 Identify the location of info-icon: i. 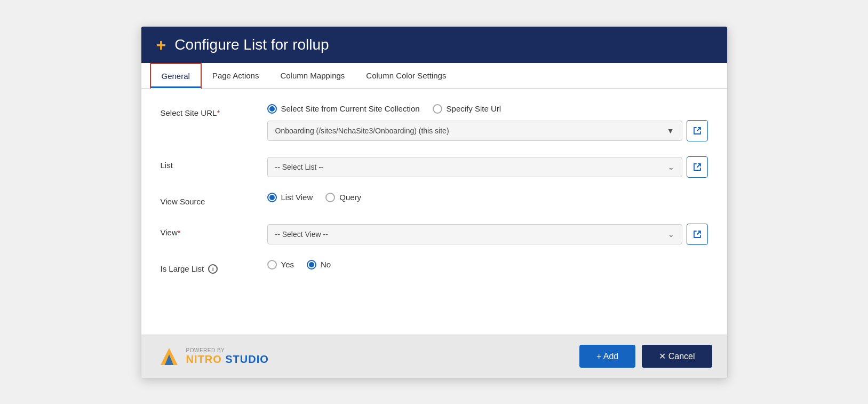
(213, 269).